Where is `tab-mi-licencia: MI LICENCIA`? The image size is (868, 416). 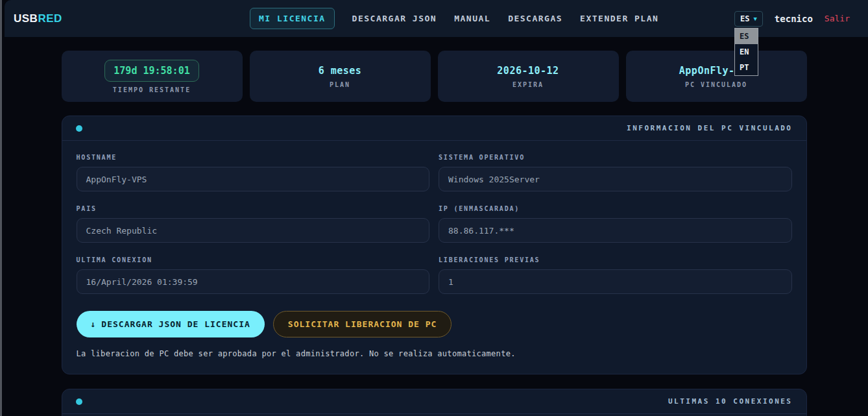 tab-mi-licencia: MI LICENCIA is located at coordinates (292, 18).